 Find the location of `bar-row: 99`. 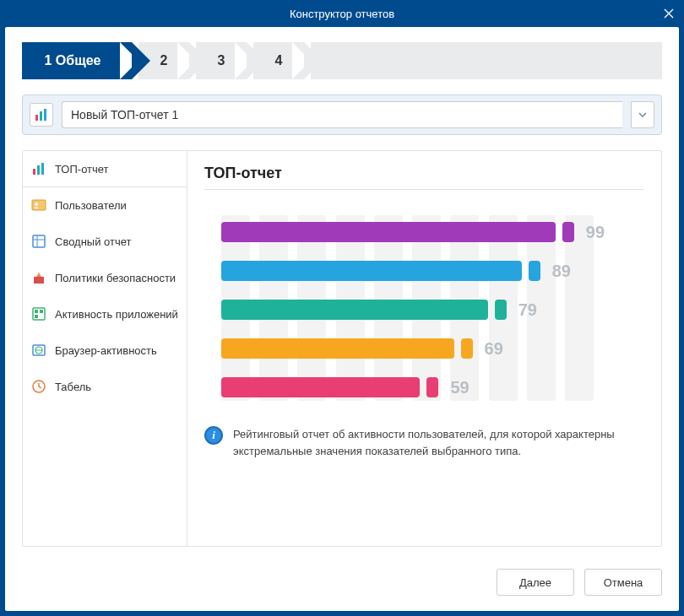

bar-row: 99 is located at coordinates (432, 232).